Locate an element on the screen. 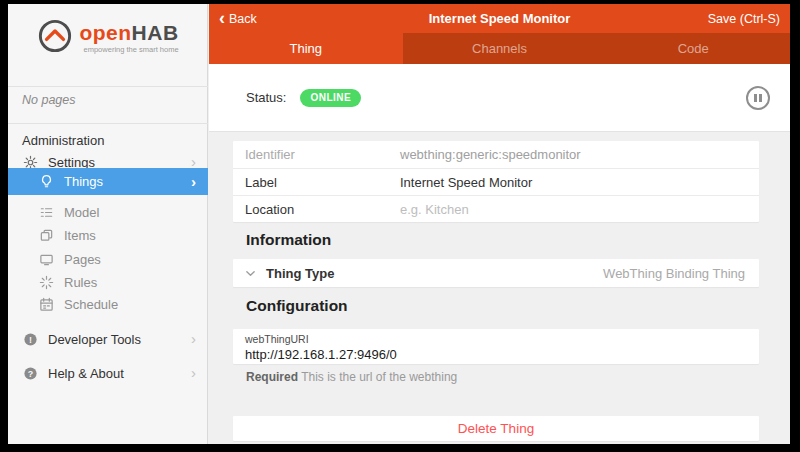  back-button: ‹ Back is located at coordinates (233, 19).